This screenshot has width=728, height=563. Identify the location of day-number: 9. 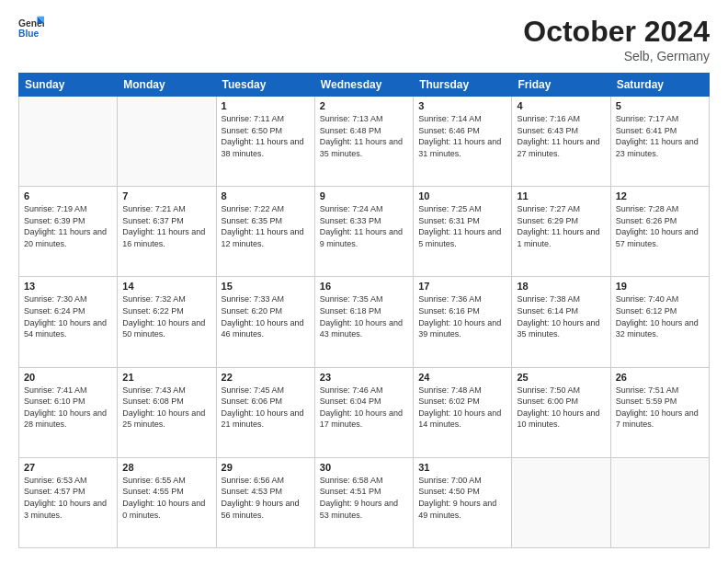
(364, 196).